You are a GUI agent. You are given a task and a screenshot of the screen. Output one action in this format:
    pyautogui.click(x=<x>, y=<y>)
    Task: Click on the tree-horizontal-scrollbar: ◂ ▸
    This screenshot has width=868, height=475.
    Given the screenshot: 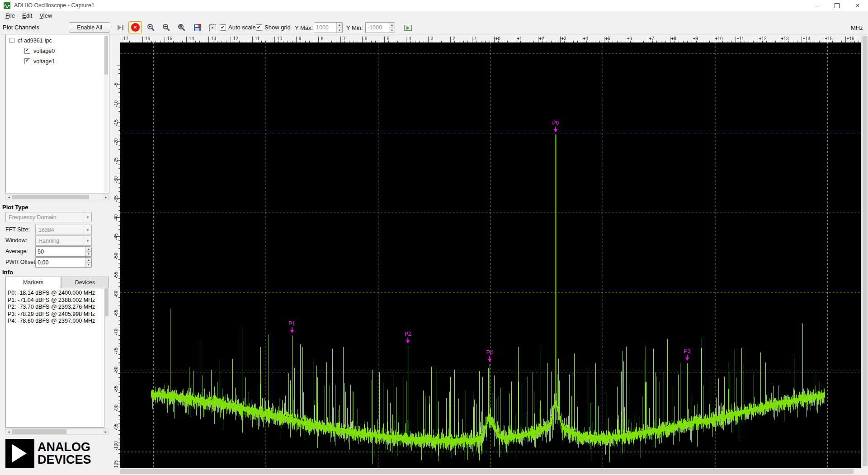 What is the action you would take?
    pyautogui.click(x=57, y=197)
    